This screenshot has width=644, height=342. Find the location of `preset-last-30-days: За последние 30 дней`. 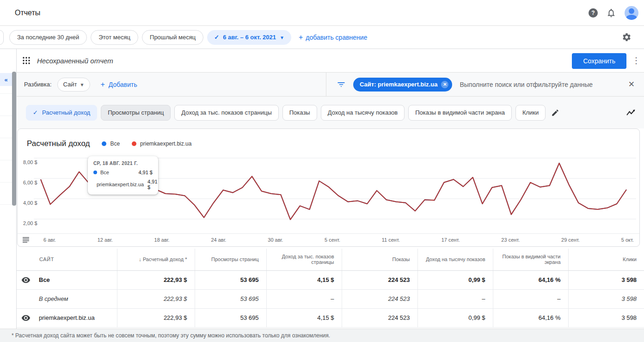

preset-last-30-days: За последние 30 дней is located at coordinates (48, 37).